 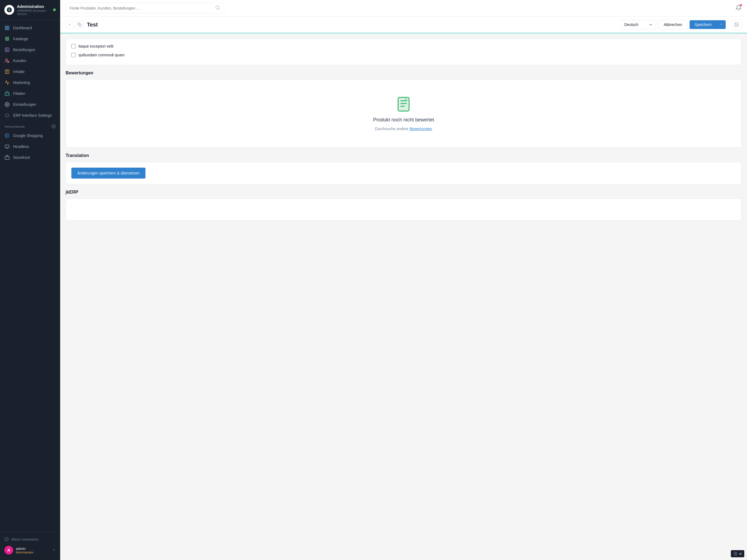 I want to click on sidebar-item-label: Inhalte, so click(x=19, y=72).